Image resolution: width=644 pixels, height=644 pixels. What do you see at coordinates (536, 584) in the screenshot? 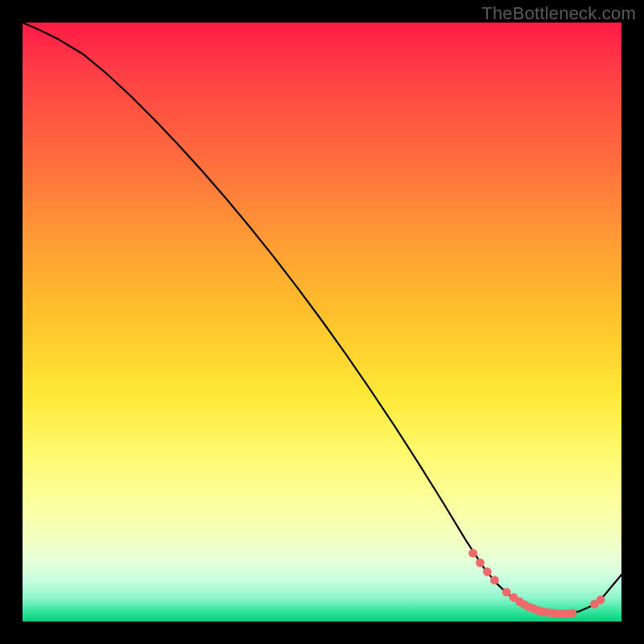
I see `curve-markers` at bounding box center [536, 584].